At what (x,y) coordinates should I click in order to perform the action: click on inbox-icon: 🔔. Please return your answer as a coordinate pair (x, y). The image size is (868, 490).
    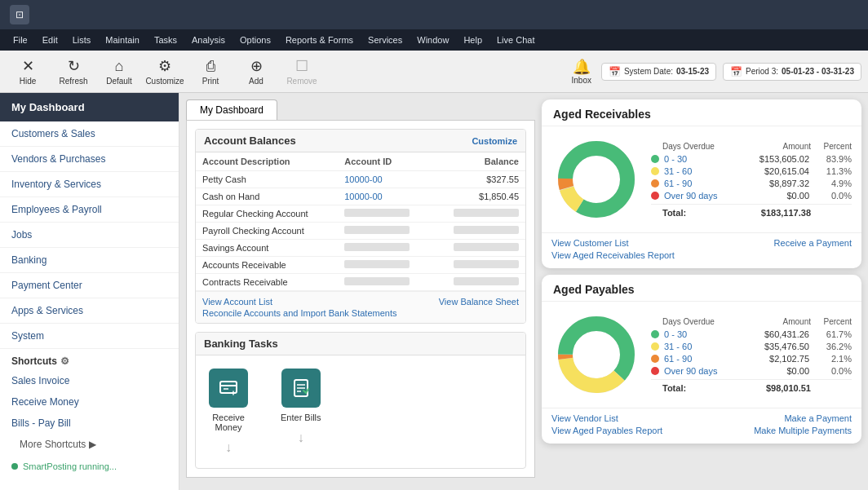
    Looking at the image, I should click on (582, 67).